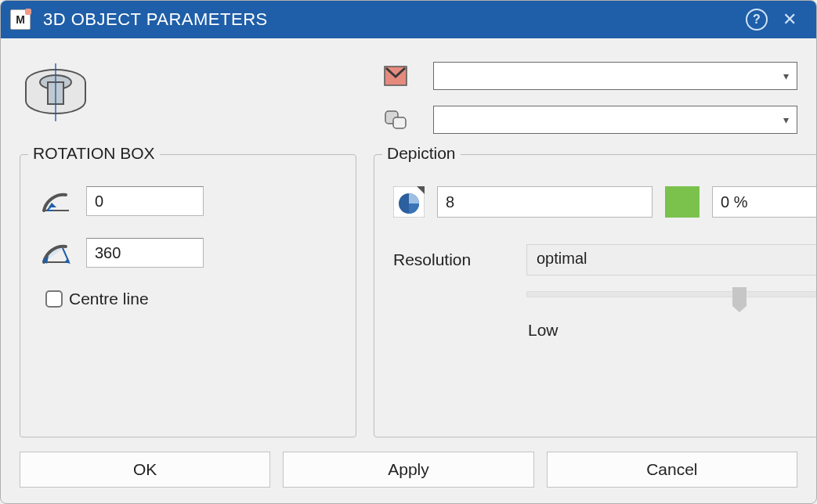  I want to click on layer-row: ▾, so click(589, 120).